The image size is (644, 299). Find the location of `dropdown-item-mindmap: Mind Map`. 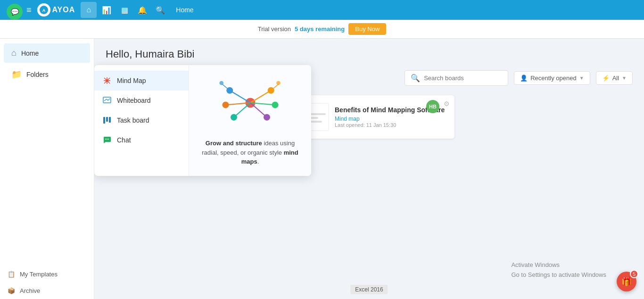

dropdown-item-mindmap: Mind Map is located at coordinates (141, 81).